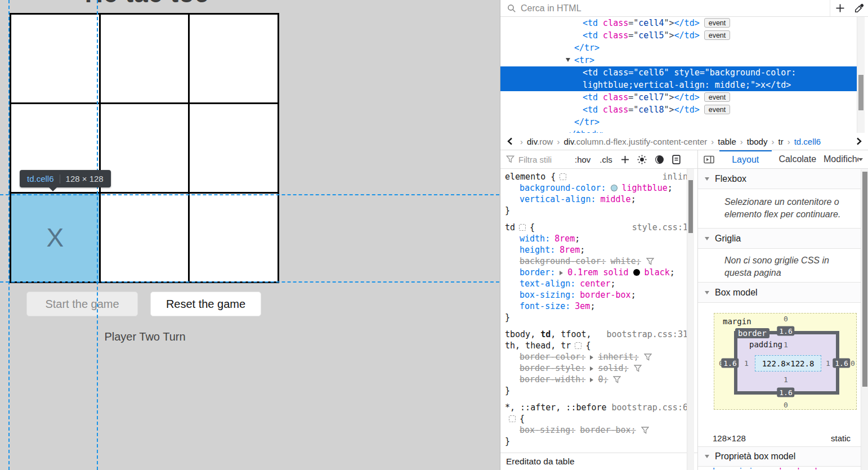 This screenshot has height=470, width=868. Describe the element at coordinates (599, 362) in the screenshot. I see `css-rule: bootstrap.css:317tbody, td, tfoot, th, t…` at that location.